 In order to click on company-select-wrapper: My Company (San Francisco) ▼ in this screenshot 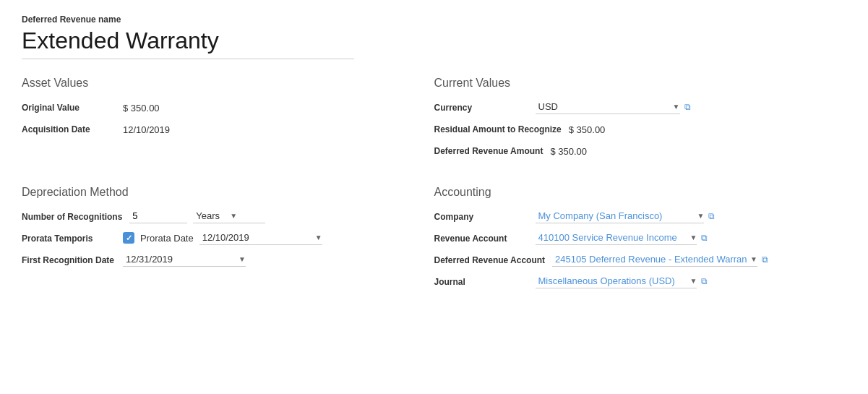, I will do `click(620, 216)`.